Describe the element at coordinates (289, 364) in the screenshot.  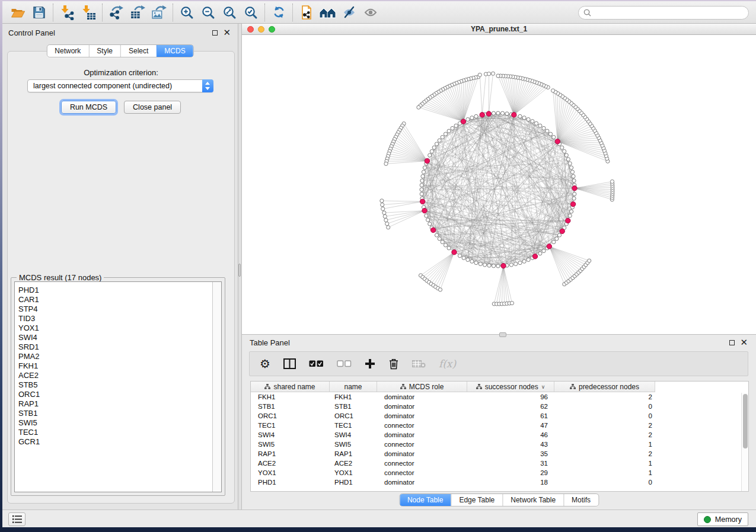
I see `show-columns-button` at that location.